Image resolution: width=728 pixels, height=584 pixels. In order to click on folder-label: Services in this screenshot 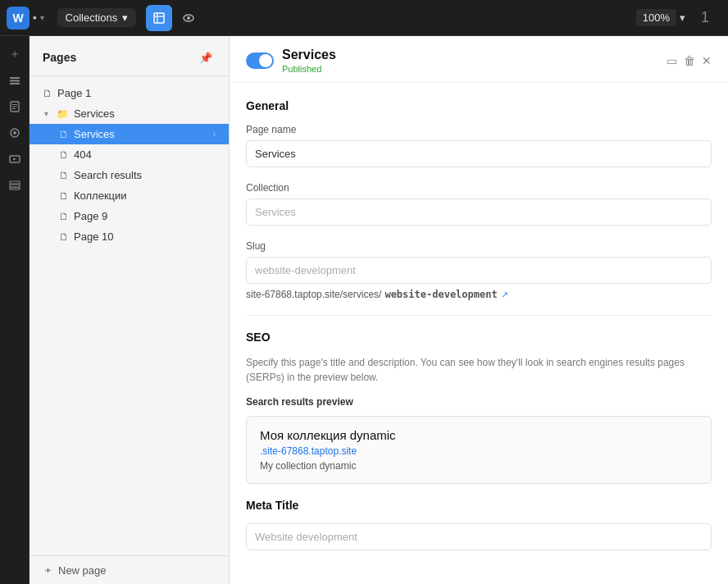, I will do `click(94, 113)`.